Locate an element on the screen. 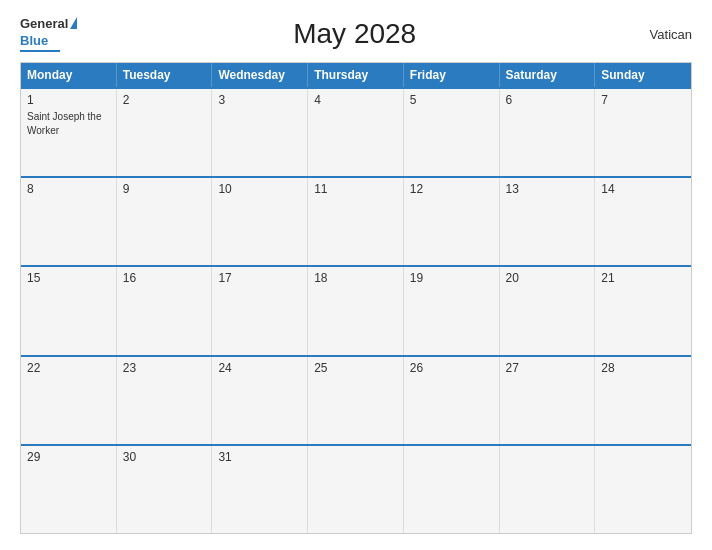  day-number: 30 is located at coordinates (164, 457).